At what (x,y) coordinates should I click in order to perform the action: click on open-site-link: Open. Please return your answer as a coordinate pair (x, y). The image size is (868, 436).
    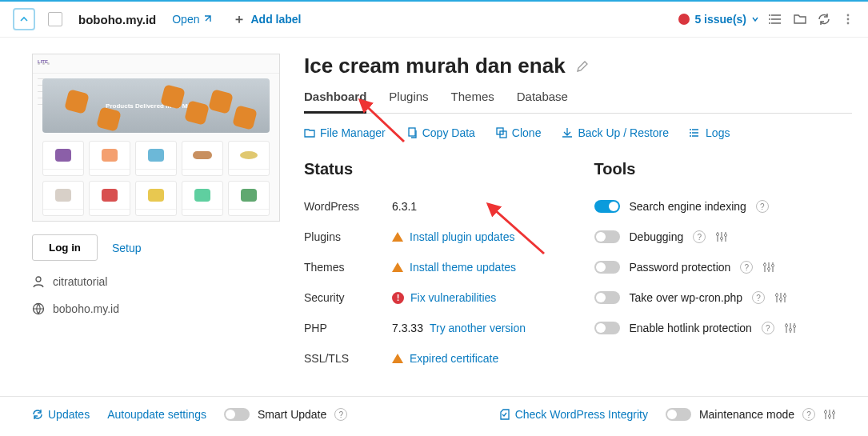
    Looking at the image, I should click on (192, 19).